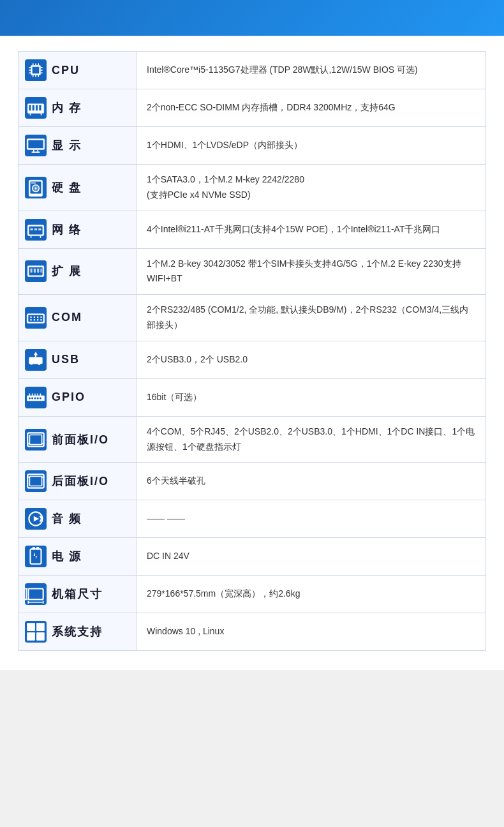 This screenshot has height=827, width=504. Describe the element at coordinates (78, 145) in the screenshot. I see `spec-label-display: 显 示` at that location.